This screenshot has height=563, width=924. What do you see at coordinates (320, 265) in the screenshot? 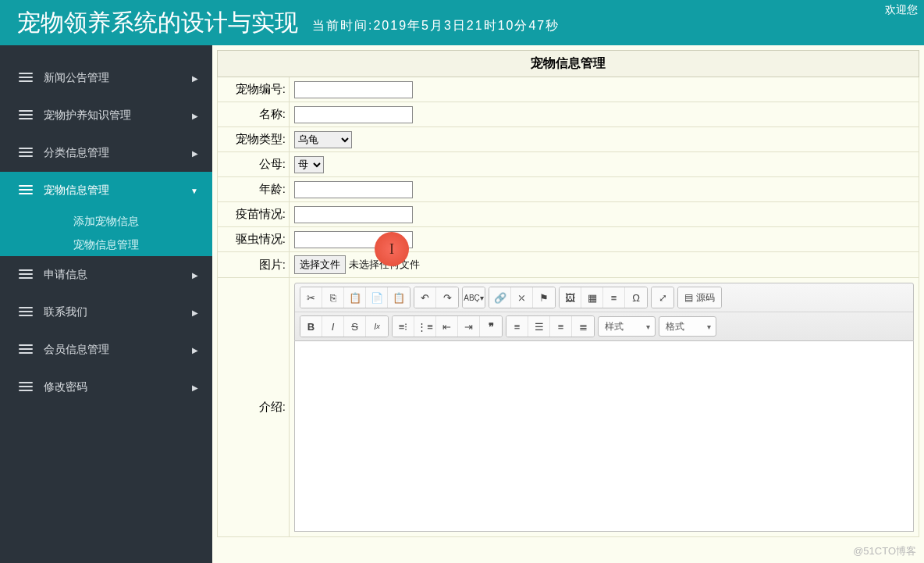
I see `file-choose-button: 选择文件` at bounding box center [320, 265].